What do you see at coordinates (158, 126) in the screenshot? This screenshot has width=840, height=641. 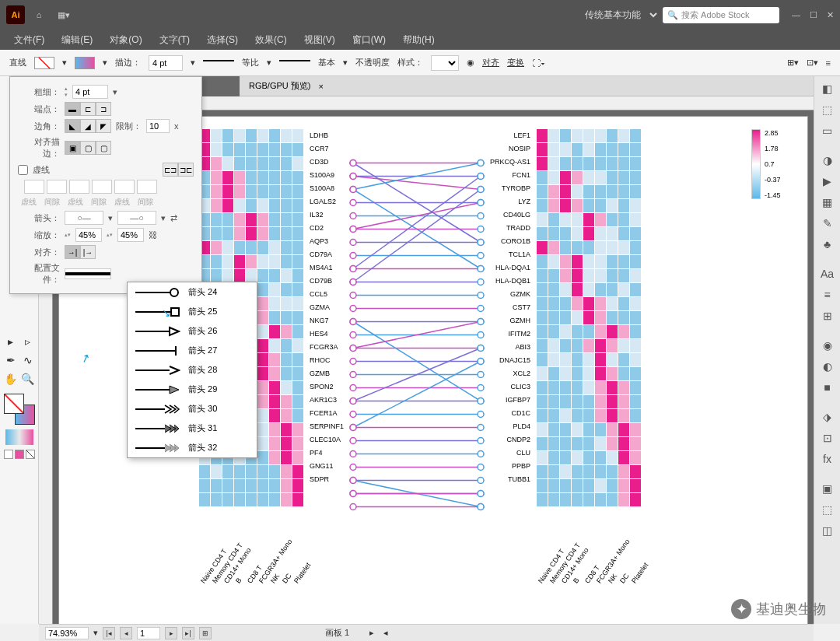 I see `miter-limit-input` at bounding box center [158, 126].